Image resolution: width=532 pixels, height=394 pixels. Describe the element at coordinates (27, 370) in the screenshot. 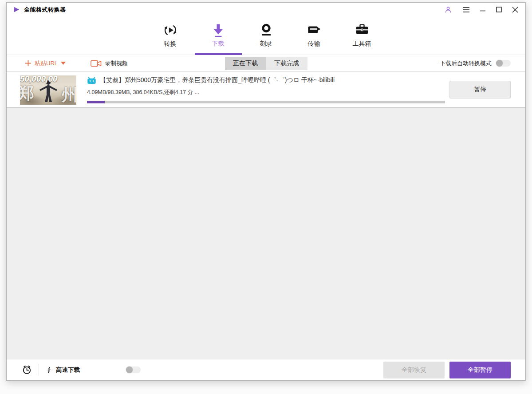

I see `alarm-clock-icon` at that location.